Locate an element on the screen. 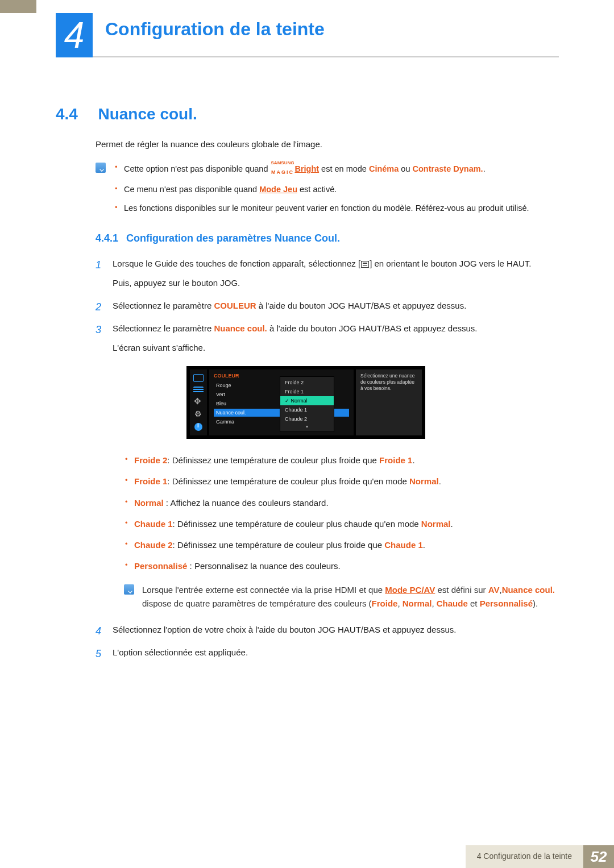  section-heading: 4.4 Nuance coul. is located at coordinates (307, 114).